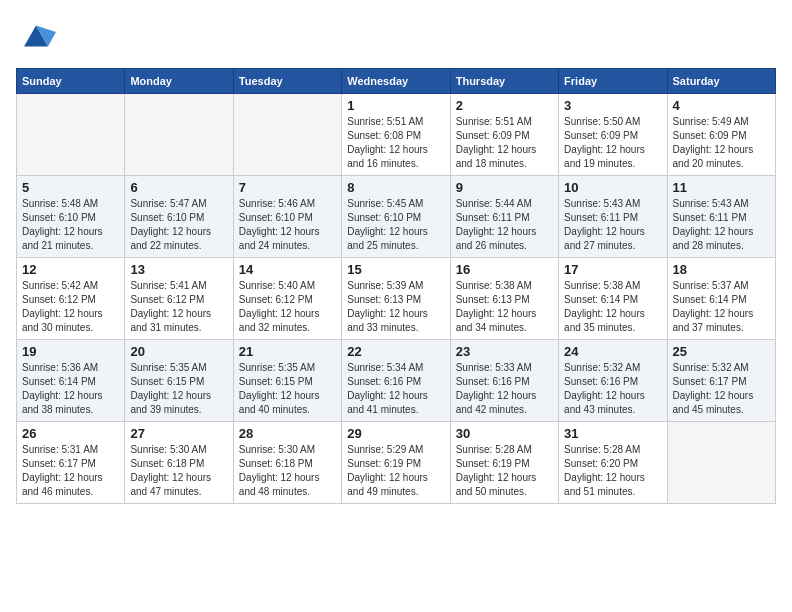 This screenshot has height=612, width=792. I want to click on calendar-cell: 5Sunrise: 5:48 AMSunset: 6:10 PMDaylight…, so click(71, 217).